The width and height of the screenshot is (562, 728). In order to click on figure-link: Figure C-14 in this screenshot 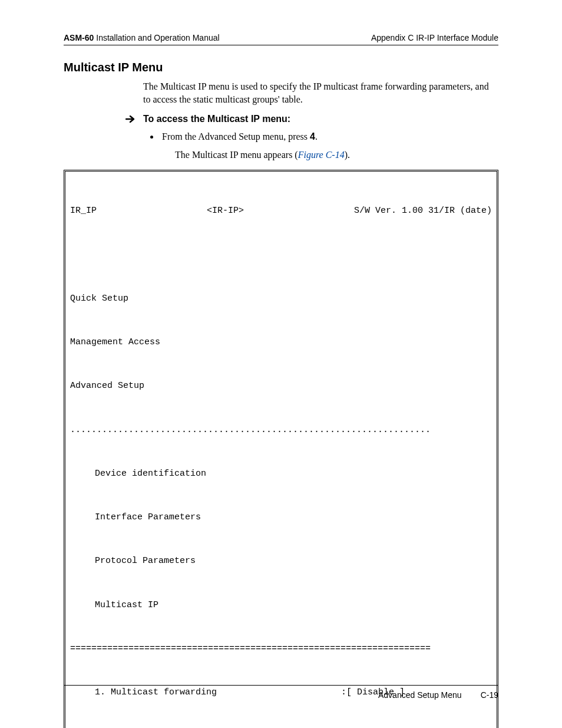, I will do `click(322, 154)`.